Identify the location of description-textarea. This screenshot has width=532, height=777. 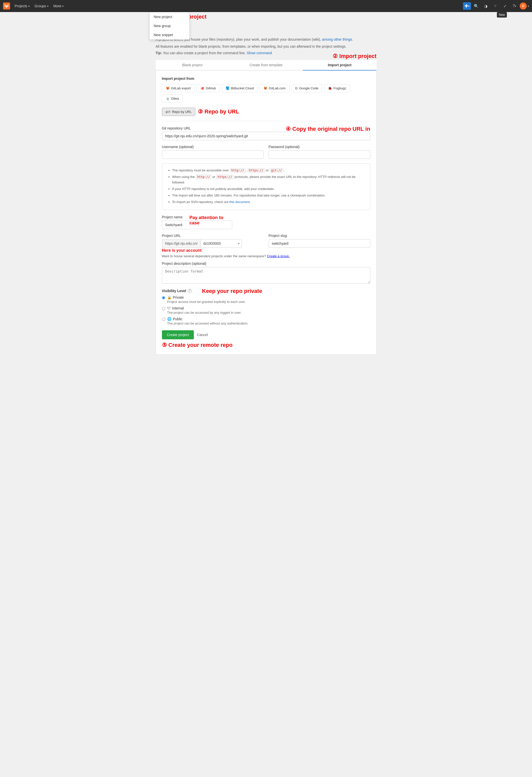
(266, 275).